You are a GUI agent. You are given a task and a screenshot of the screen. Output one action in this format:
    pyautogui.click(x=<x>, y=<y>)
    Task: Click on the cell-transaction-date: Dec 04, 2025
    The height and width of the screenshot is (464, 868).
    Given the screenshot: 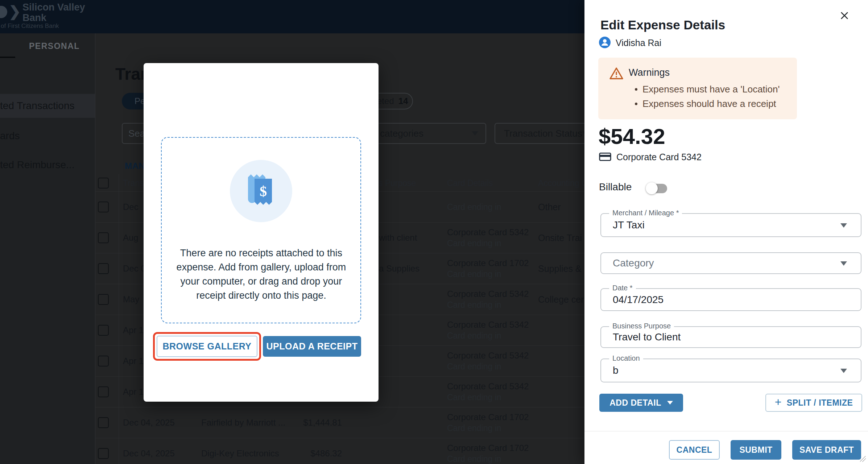 What is the action you would take?
    pyautogui.click(x=149, y=423)
    